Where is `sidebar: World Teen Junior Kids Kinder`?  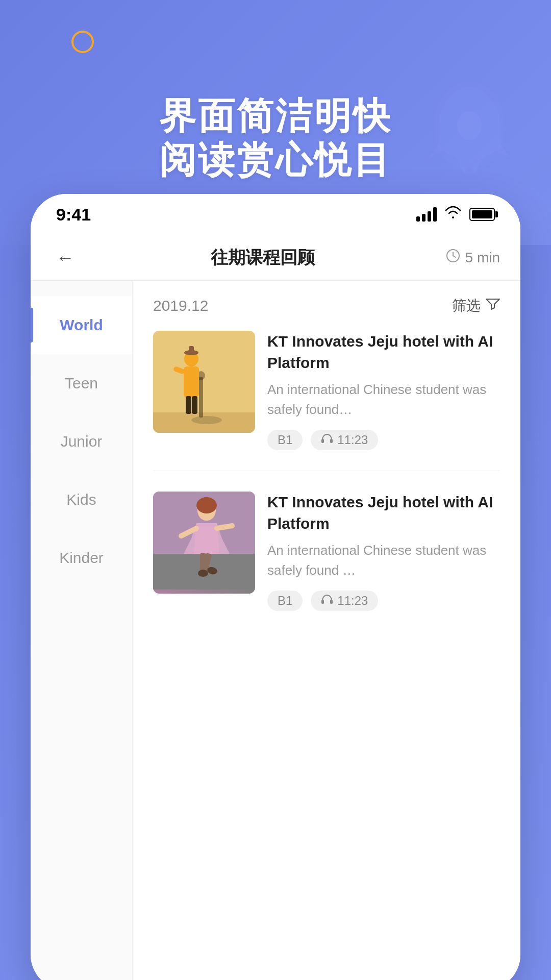 sidebar: World Teen Junior Kids Kinder is located at coordinates (82, 630).